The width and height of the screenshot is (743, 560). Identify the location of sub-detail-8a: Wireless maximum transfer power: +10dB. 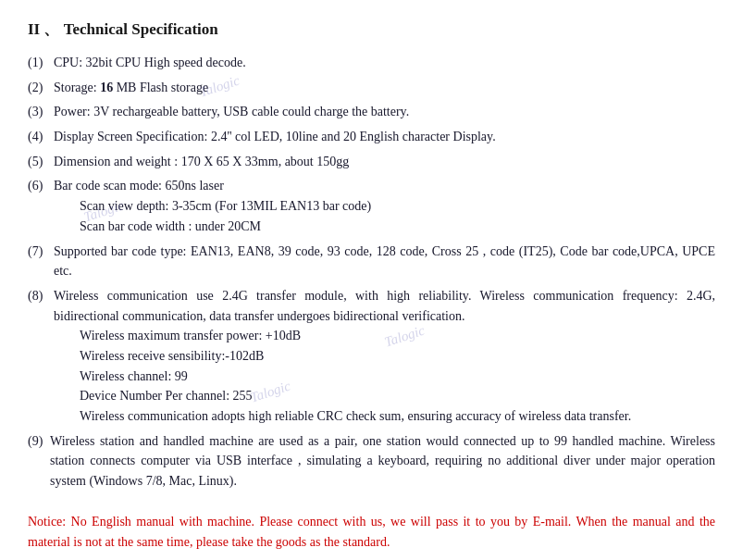
(398, 336).